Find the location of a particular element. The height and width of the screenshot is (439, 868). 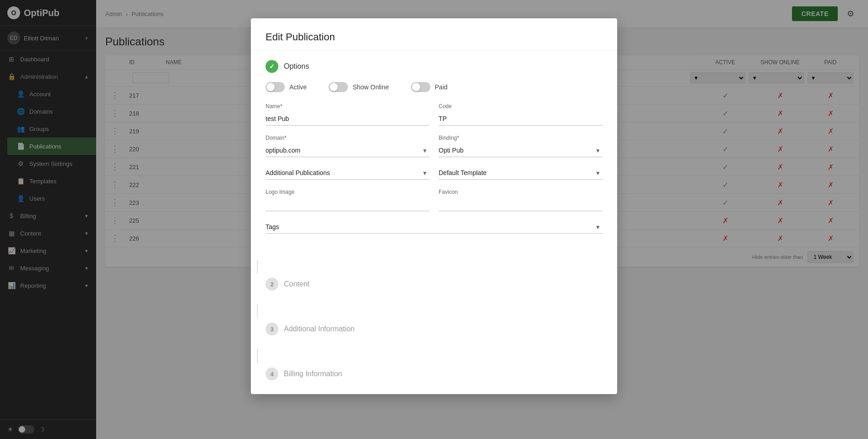

step-content-section: 2 Content is located at coordinates (434, 289).